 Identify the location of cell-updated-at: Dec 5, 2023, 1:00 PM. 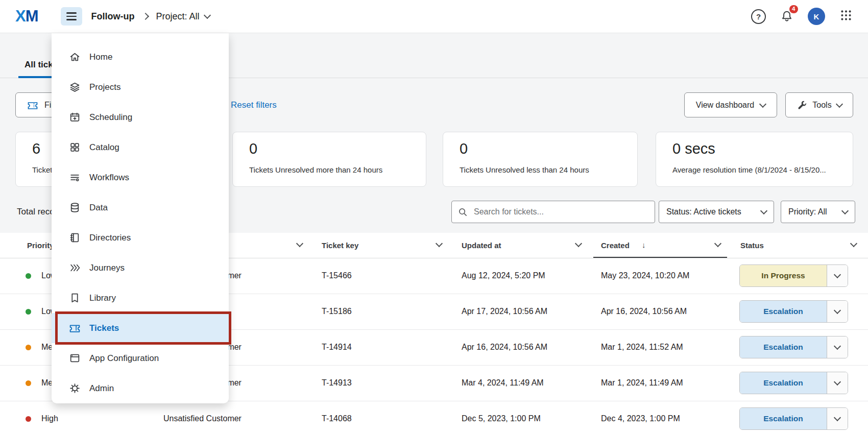
(501, 418).